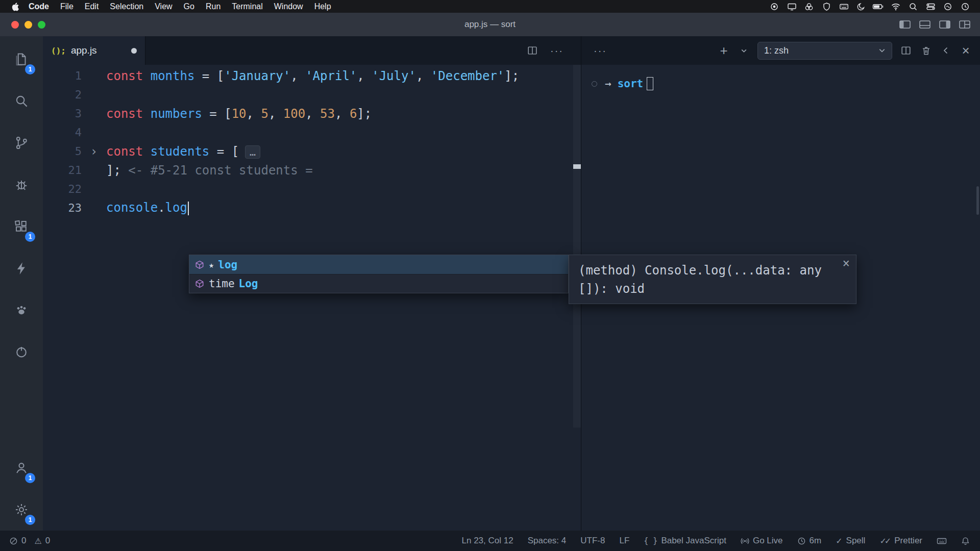 The height and width of the screenshot is (551, 980). I want to click on split-editor-icon, so click(532, 51).